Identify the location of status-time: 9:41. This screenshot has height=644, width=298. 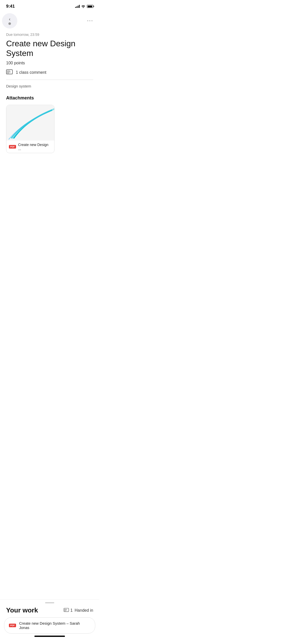
(10, 6).